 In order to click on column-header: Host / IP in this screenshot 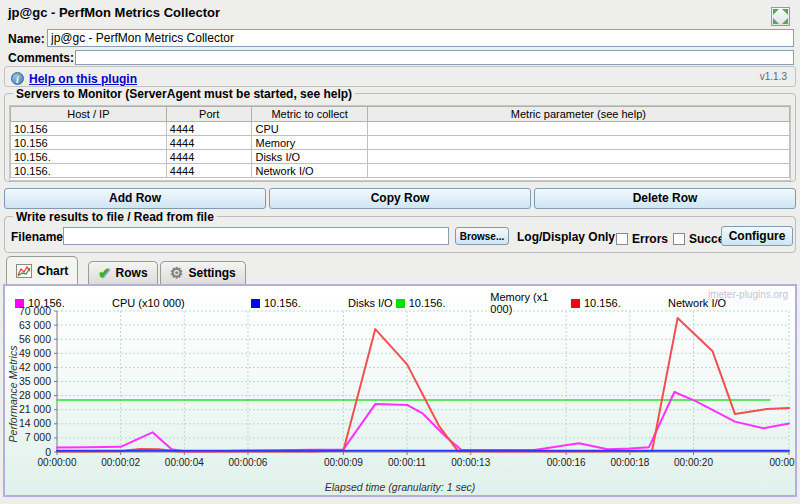, I will do `click(89, 114)`.